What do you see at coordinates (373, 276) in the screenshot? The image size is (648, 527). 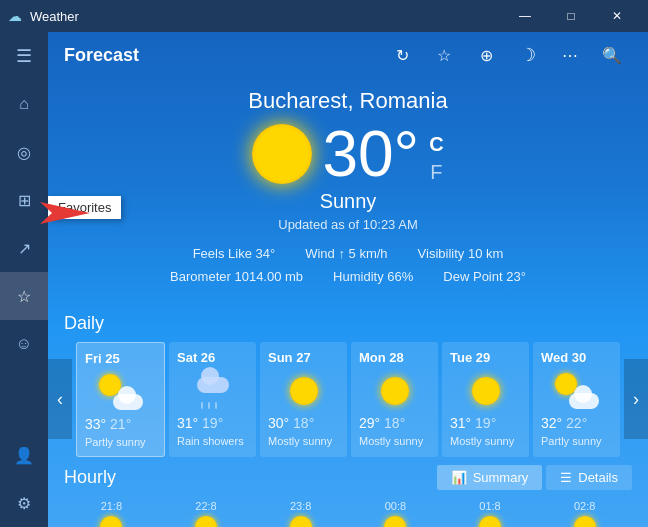 I see `humidity: Humidity 66%` at bounding box center [373, 276].